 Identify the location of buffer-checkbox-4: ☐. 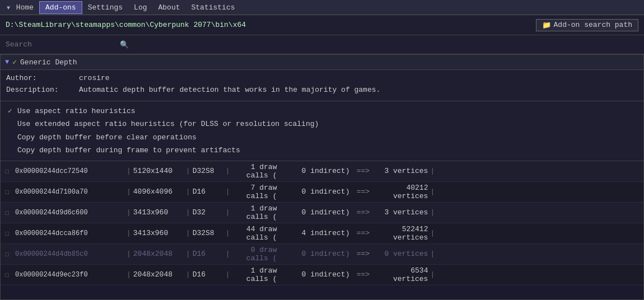
(10, 254).